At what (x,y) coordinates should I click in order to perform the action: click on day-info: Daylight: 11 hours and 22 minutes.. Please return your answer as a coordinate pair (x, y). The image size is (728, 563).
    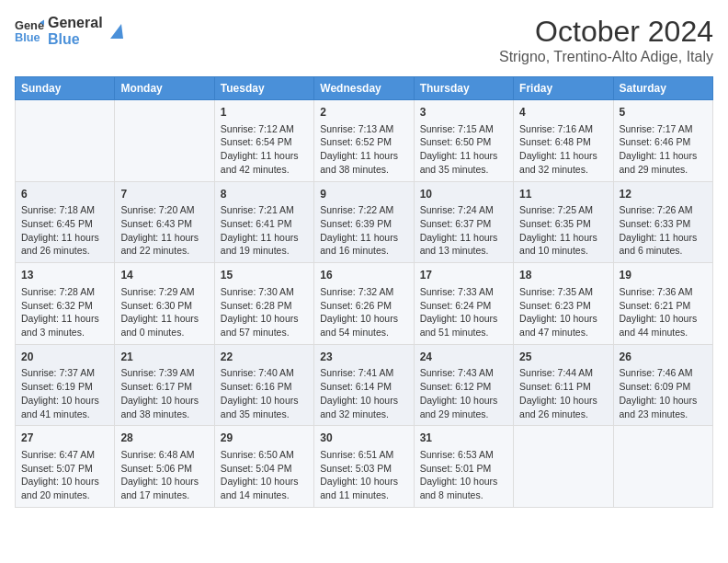
    Looking at the image, I should click on (164, 245).